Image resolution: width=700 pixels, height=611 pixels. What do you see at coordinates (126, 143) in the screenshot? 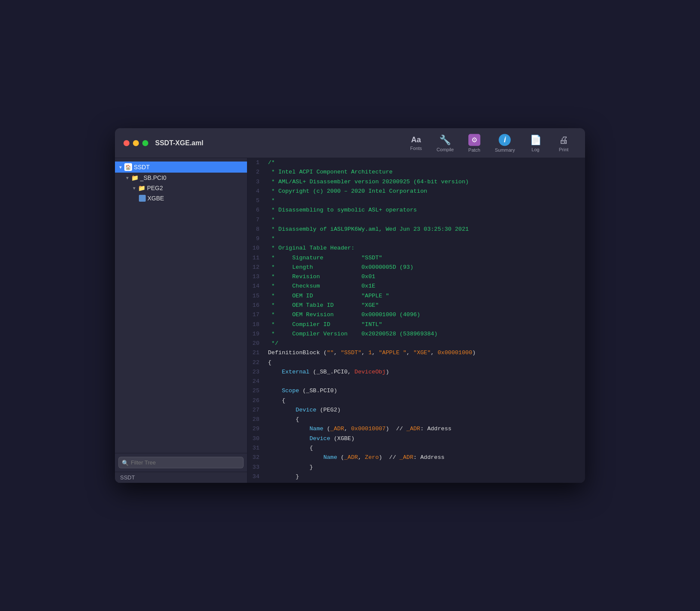
I see `close-button` at bounding box center [126, 143].